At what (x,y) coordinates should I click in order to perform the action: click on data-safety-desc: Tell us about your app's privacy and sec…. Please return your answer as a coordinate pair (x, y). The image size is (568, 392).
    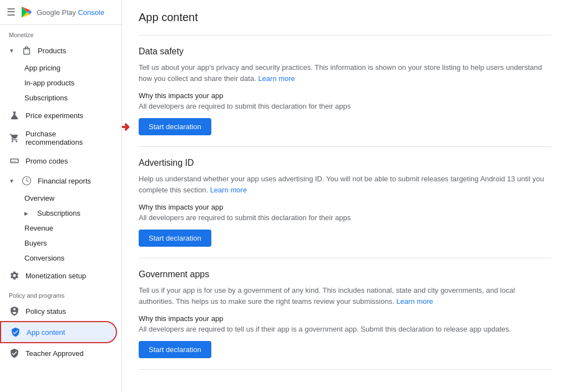
    Looking at the image, I should click on (345, 73).